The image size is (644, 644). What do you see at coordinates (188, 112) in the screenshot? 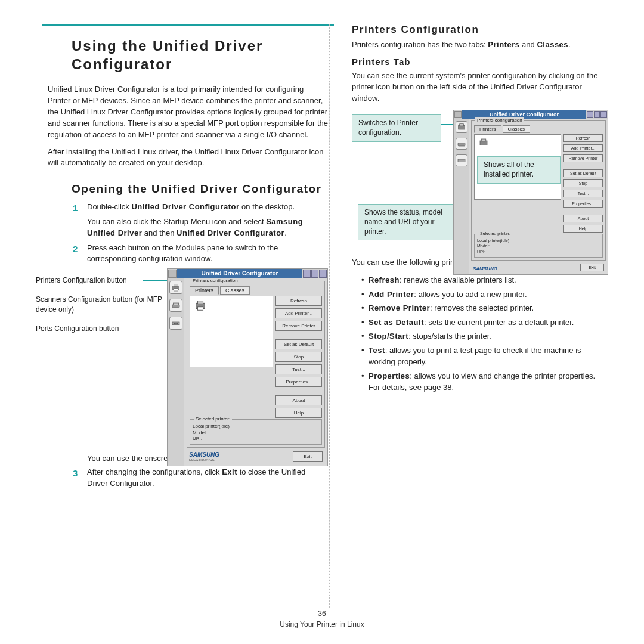
I see `body-text: Unified Linux Driver Configurator is a t…` at bounding box center [188, 112].